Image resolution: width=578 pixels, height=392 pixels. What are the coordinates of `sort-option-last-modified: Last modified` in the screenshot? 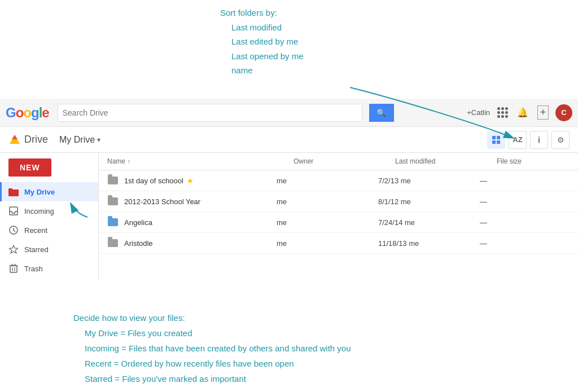 It's located at (262, 28).